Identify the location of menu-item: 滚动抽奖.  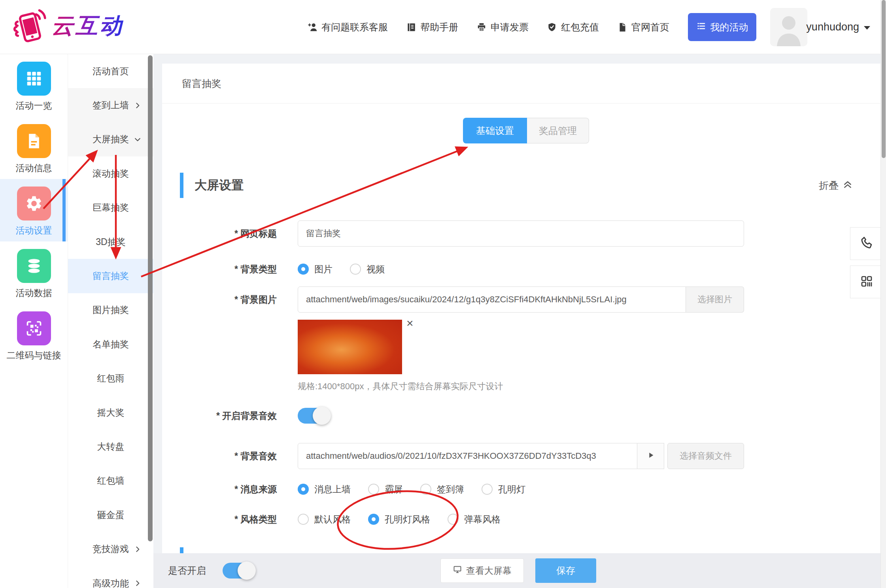
(111, 173).